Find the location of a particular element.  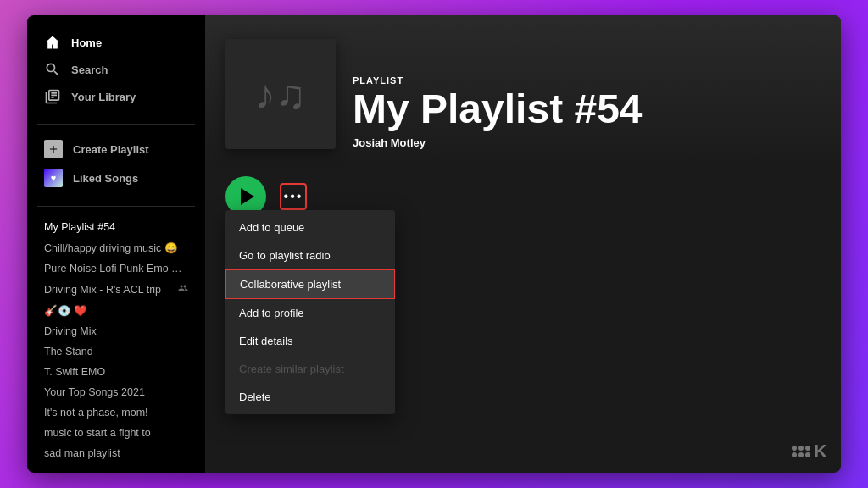

playlist-item-label: music to start a fight to is located at coordinates (97, 433).